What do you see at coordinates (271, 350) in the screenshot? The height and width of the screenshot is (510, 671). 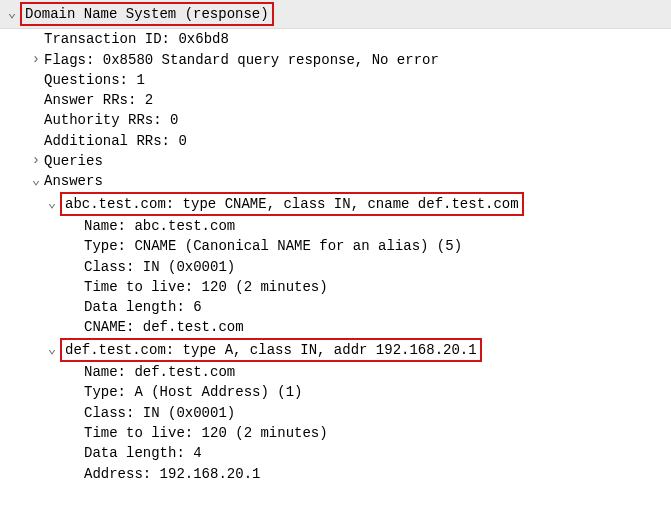 I see `text-answer2-summary: def.test.com: type A, class IN, addr 192…` at bounding box center [271, 350].